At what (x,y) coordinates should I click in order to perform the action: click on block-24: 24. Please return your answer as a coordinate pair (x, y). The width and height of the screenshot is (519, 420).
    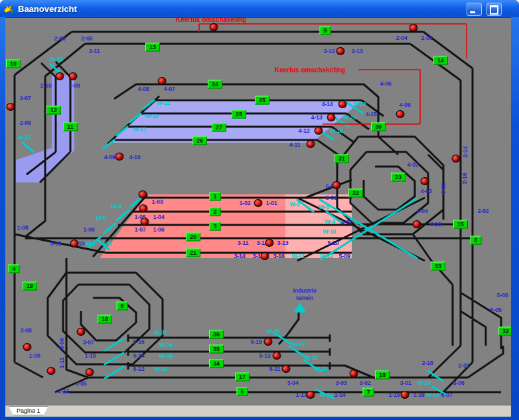
    Looking at the image, I should click on (215, 85).